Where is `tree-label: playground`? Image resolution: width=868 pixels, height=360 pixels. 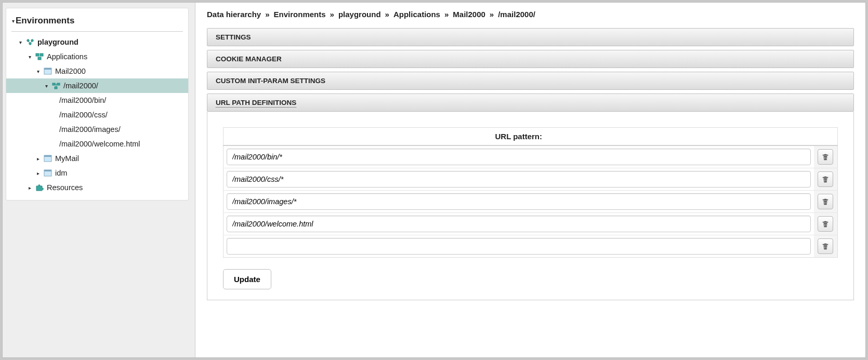
tree-label: playground is located at coordinates (58, 42).